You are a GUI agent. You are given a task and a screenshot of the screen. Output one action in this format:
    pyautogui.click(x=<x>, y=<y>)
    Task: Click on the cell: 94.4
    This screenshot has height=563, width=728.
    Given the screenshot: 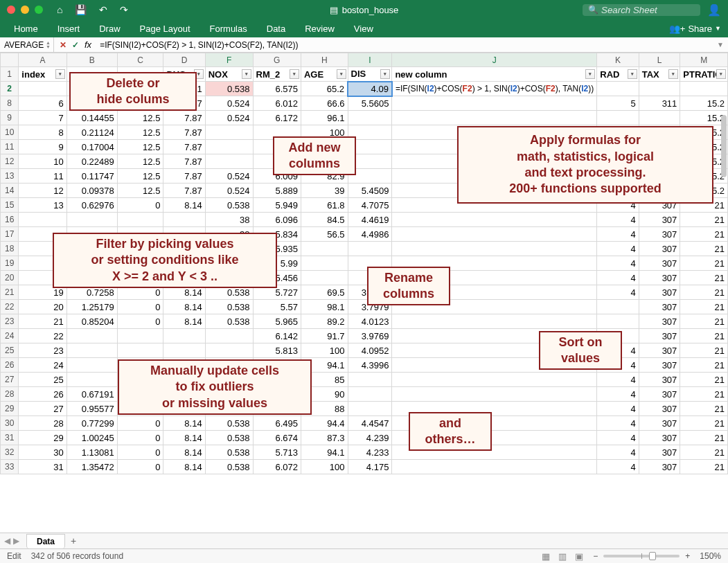 What is the action you would take?
    pyautogui.click(x=324, y=424)
    